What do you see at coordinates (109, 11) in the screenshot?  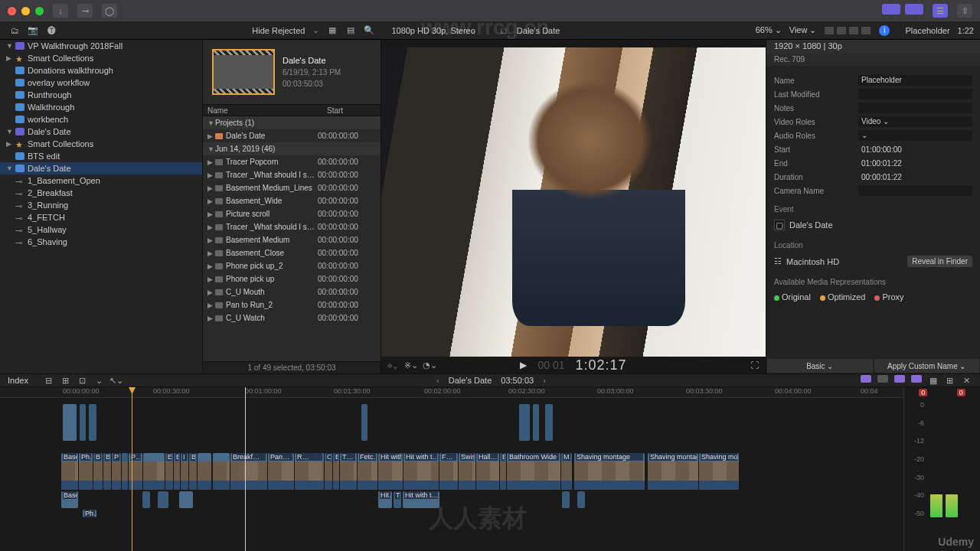 I see `background-tasks-icon: ◯` at bounding box center [109, 11].